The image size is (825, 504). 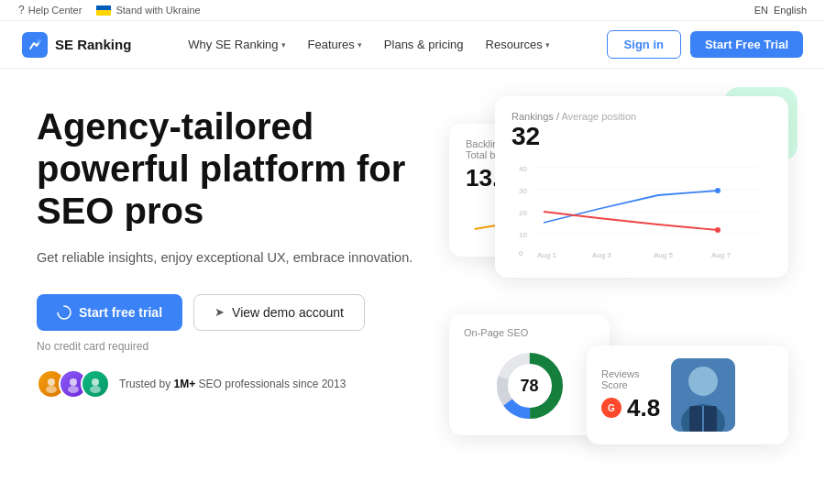 What do you see at coordinates (95, 384) in the screenshot?
I see `avatar` at bounding box center [95, 384].